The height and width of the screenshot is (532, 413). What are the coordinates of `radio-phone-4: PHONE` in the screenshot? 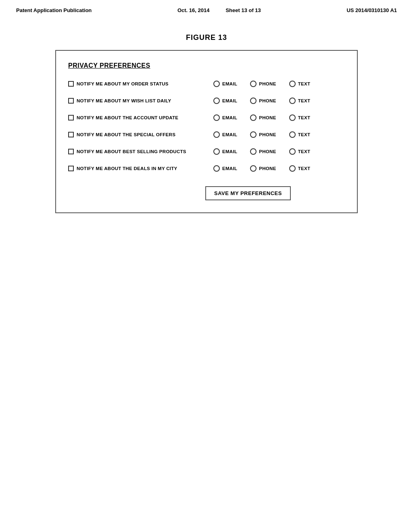 It's located at (263, 135).